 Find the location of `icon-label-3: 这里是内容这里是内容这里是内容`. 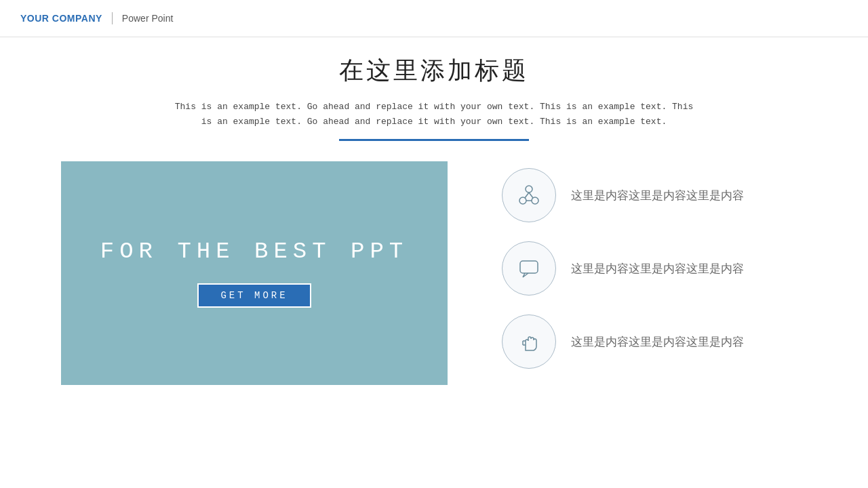

icon-label-3: 这里是内容这里是内容这里是内容 is located at coordinates (658, 342).